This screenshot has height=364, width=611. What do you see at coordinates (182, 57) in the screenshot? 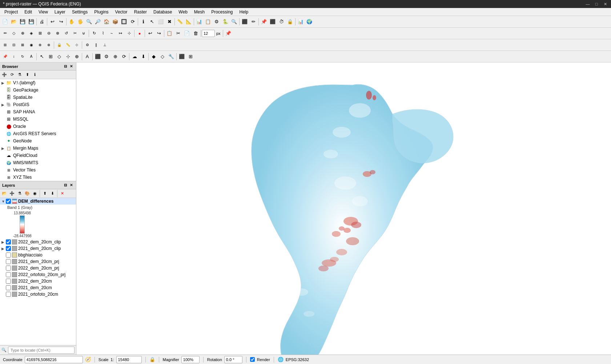
I see `qgis-server-btn: ⬛` at bounding box center [182, 57].